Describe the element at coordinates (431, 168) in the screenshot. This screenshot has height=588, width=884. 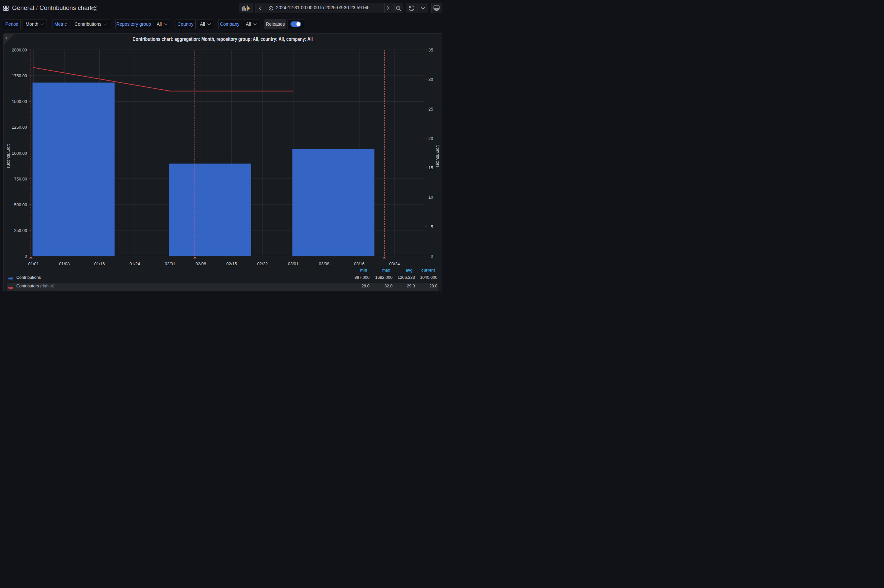
I see `svg-text: 15` at that location.